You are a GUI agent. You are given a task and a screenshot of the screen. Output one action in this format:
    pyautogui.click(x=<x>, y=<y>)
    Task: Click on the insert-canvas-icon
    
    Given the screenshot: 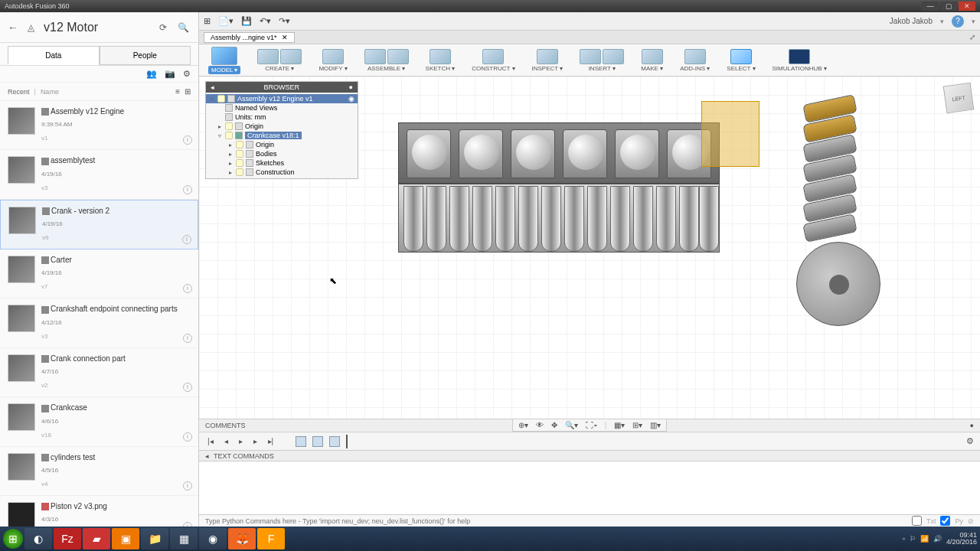 What is the action you would take?
    pyautogui.click(x=613, y=57)
    